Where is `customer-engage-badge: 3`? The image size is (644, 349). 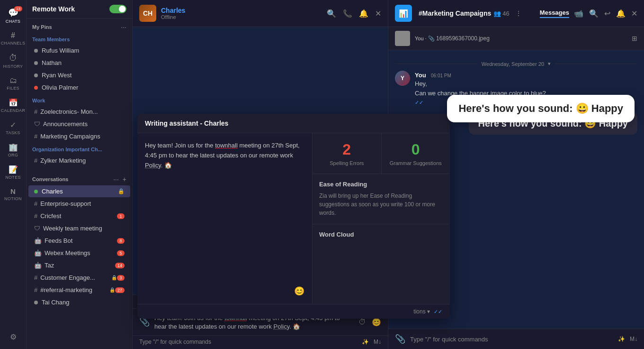 customer-engage-badge: 3 is located at coordinates (121, 278).